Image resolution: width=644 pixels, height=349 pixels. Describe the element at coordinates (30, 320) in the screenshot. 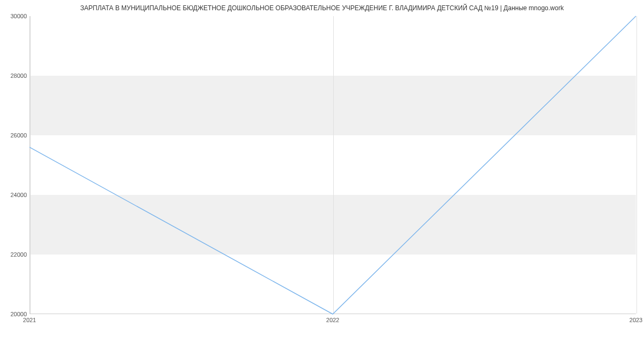

I see `x-axis-tick: 2021` at that location.